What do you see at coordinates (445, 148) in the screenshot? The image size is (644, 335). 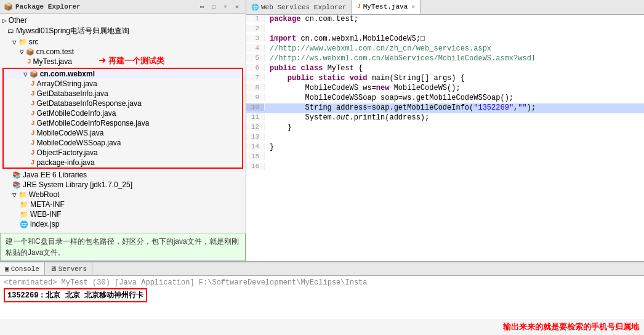 I see `code-line-14: 14 }` at bounding box center [445, 148].